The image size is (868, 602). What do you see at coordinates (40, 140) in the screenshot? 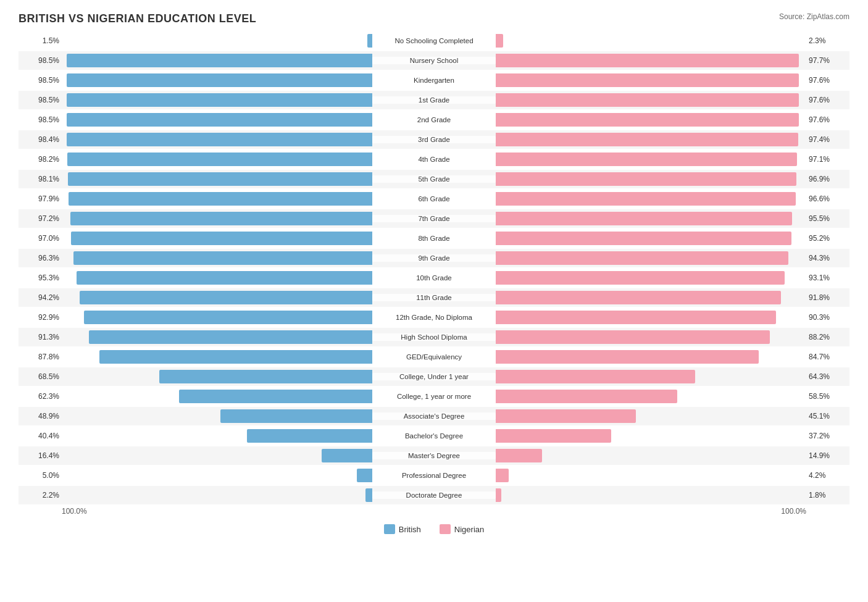
I see `left-pct-label: 98.4%` at bounding box center [40, 140].